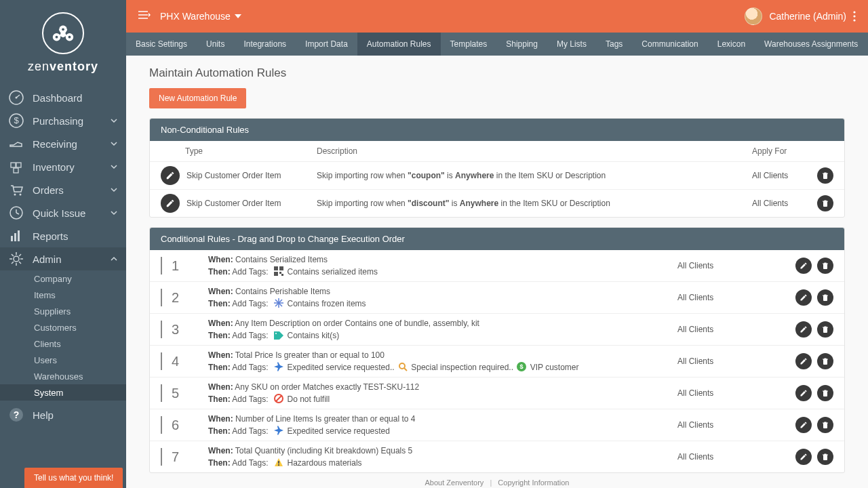  What do you see at coordinates (522, 44) in the screenshot?
I see `tab-shipping: Shipping` at bounding box center [522, 44].